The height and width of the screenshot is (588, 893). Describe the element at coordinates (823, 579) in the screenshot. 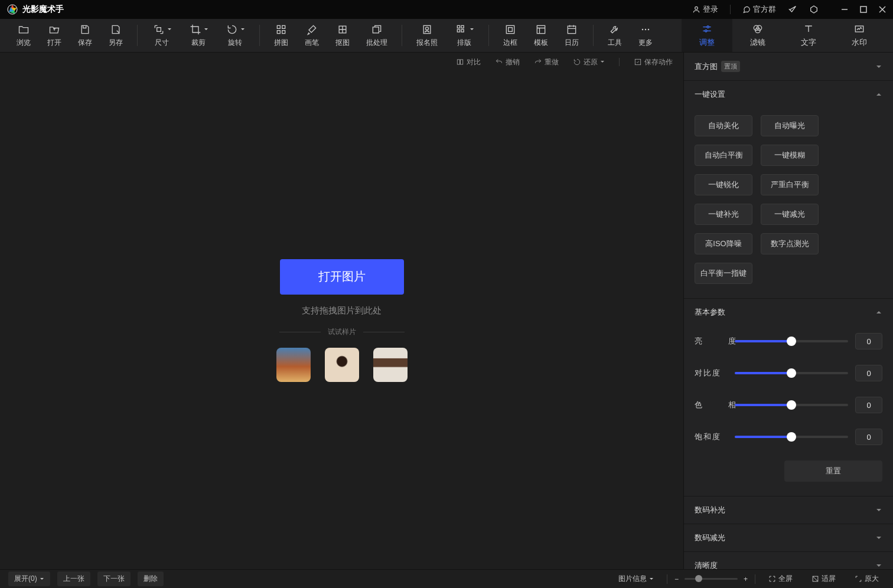

I see `fit-button: 适屏` at that location.